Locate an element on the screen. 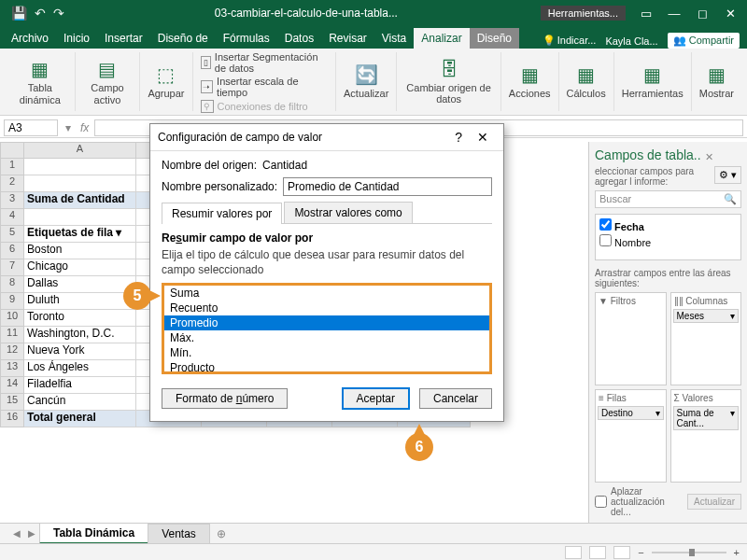 The height and width of the screenshot is (560, 747). sheet-nav-prev: ◀ is located at coordinates (17, 534).